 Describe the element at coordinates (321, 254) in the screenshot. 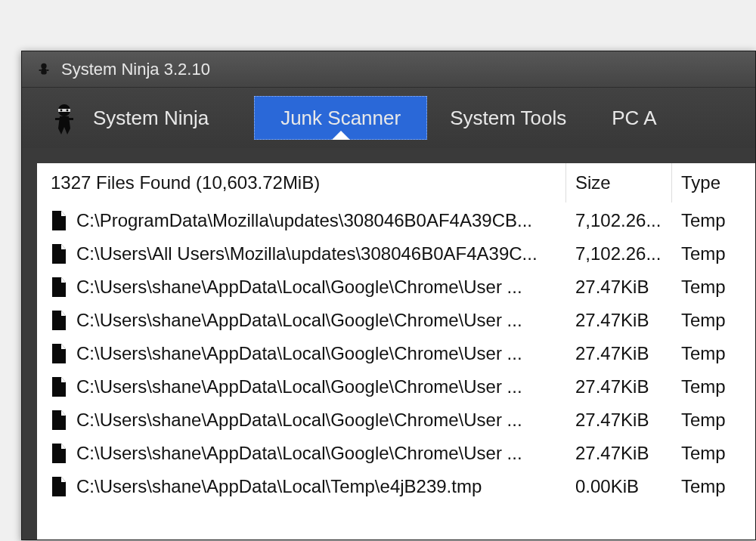

I see `file-path: C:\Users\All Users\Mozilla\updates\30804…` at that location.